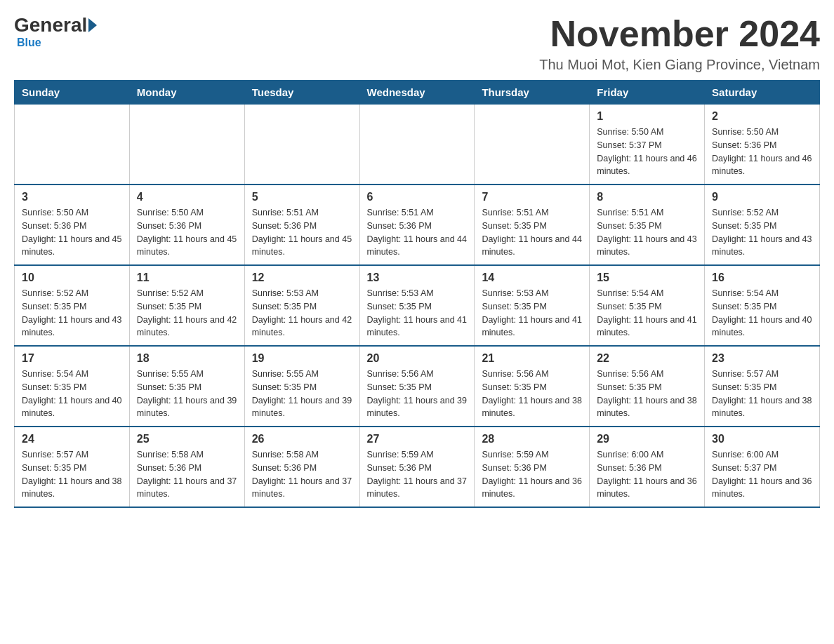  Describe the element at coordinates (417, 145) in the screenshot. I see `calendar-week-row: 1Sunrise: 5:50 AMSunset: 5:37 PMDaylight…` at that location.